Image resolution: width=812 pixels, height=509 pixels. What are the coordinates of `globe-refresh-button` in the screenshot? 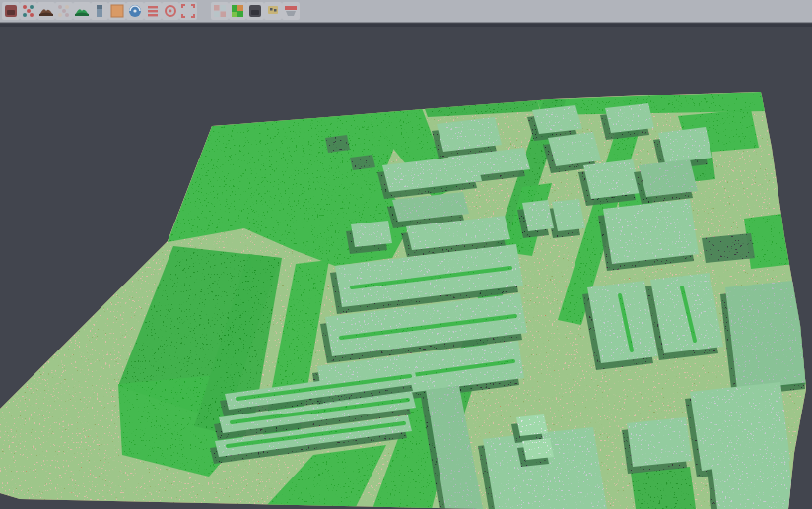 It's located at (135, 11).